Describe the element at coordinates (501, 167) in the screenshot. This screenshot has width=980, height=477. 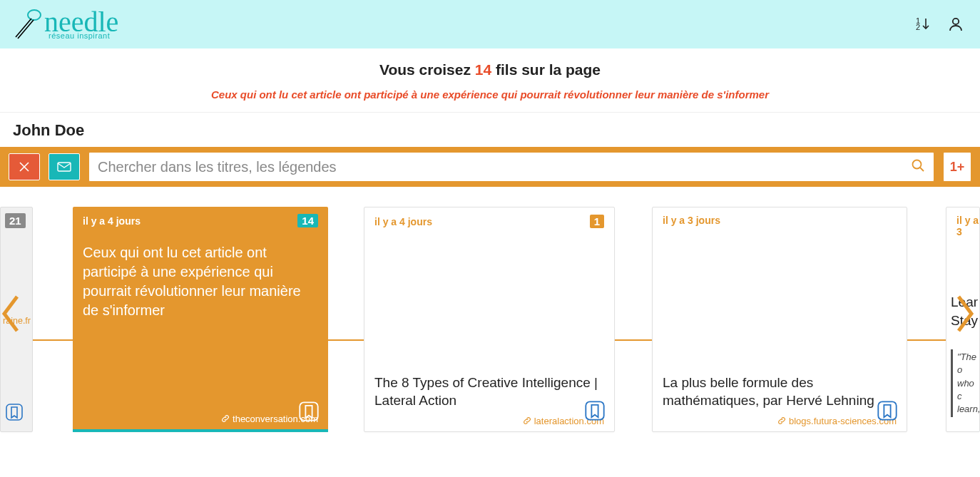
I see `search-input` at that location.